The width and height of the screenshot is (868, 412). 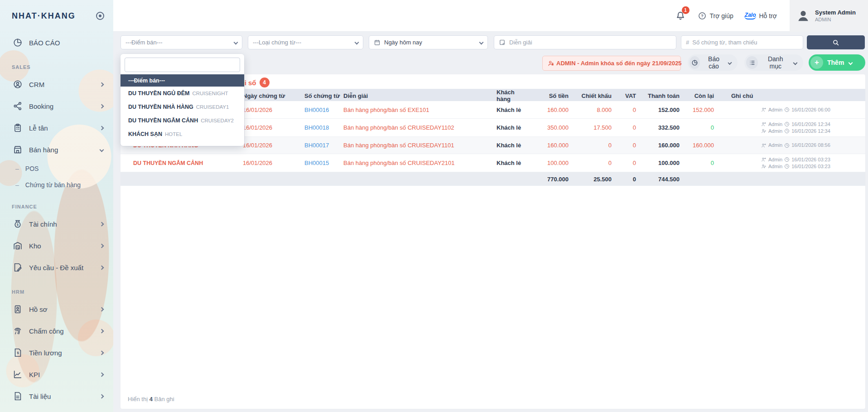 What do you see at coordinates (57, 309) in the screenshot?
I see `sidebar-item-ho-so: Hồ sơ` at bounding box center [57, 309].